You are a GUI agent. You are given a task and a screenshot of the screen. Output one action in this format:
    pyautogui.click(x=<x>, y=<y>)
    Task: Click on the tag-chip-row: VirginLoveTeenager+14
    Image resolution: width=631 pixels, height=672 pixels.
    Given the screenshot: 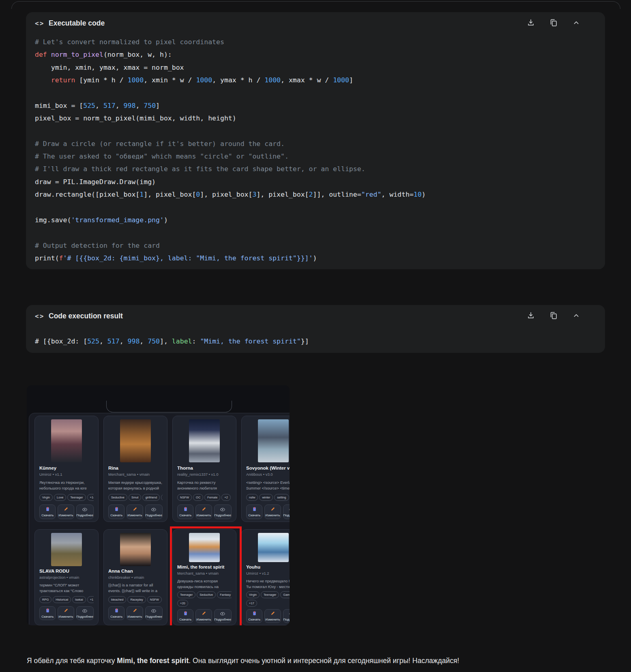 What is the action you would take?
    pyautogui.click(x=67, y=497)
    